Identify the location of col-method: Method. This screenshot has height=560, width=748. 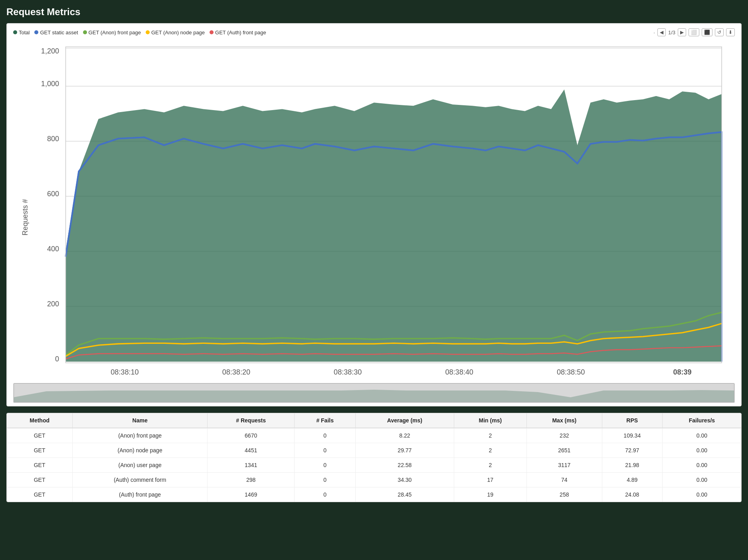
(40, 420).